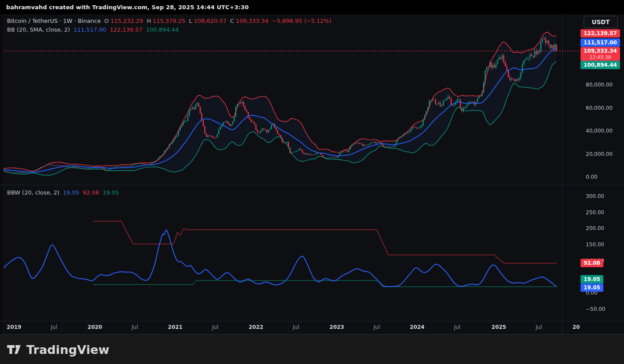 The width and height of the screenshot is (624, 364). What do you see at coordinates (175, 327) in the screenshot?
I see `time-tick-label: 2021` at bounding box center [175, 327].